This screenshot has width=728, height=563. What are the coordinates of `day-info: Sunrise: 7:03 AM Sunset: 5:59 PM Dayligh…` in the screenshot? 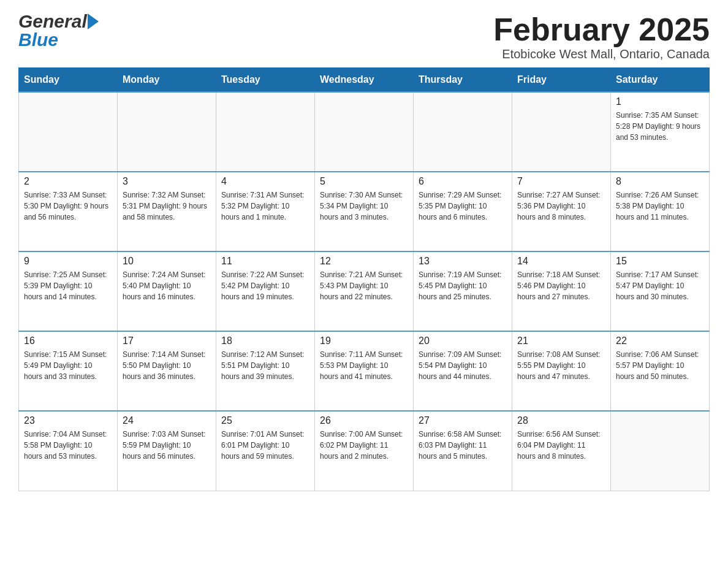 It's located at (167, 445).